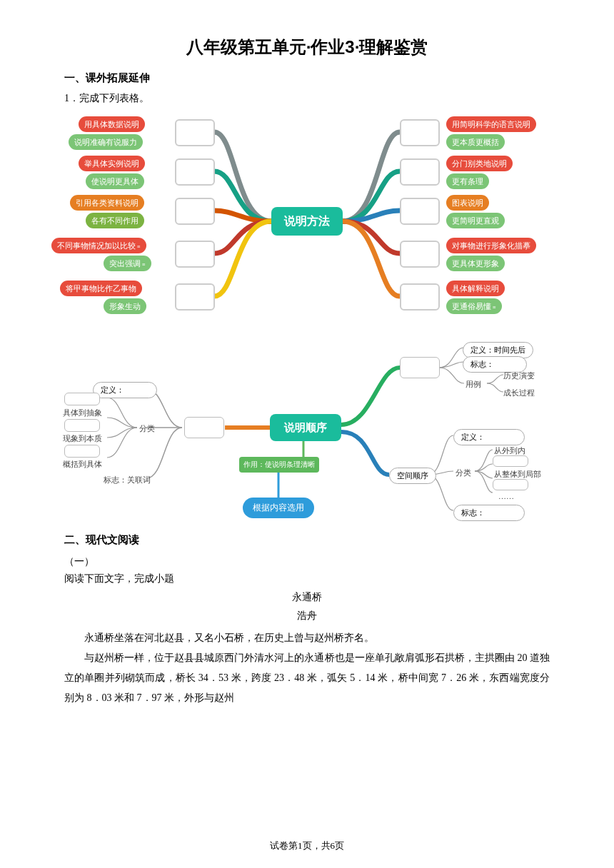 The image size is (614, 868). I want to click on question-1: 1．完成下列表格。, so click(307, 99).